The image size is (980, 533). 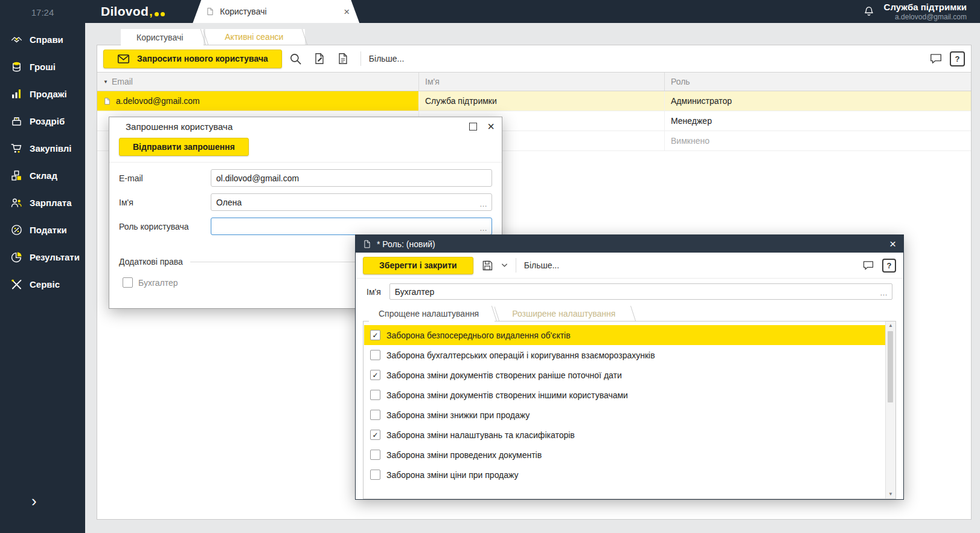 What do you see at coordinates (184, 147) in the screenshot?
I see `send-invitation-button: Відправити запрошення` at bounding box center [184, 147].